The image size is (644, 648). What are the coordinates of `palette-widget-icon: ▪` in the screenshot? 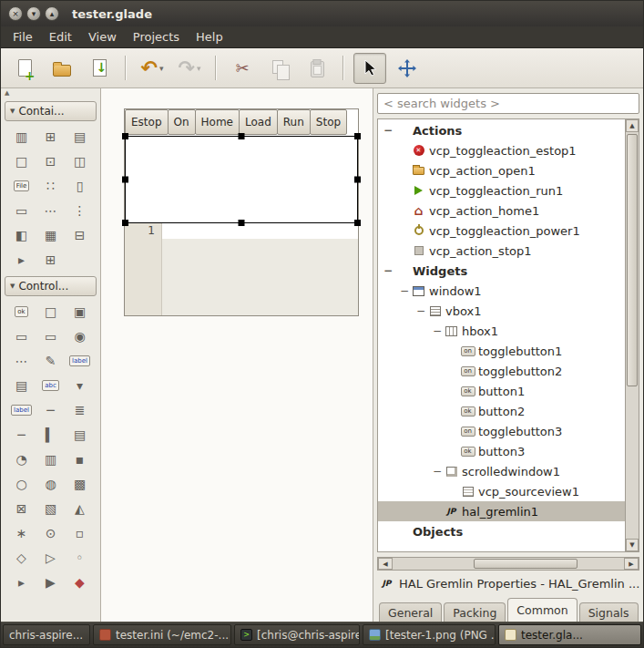 It's located at (80, 459).